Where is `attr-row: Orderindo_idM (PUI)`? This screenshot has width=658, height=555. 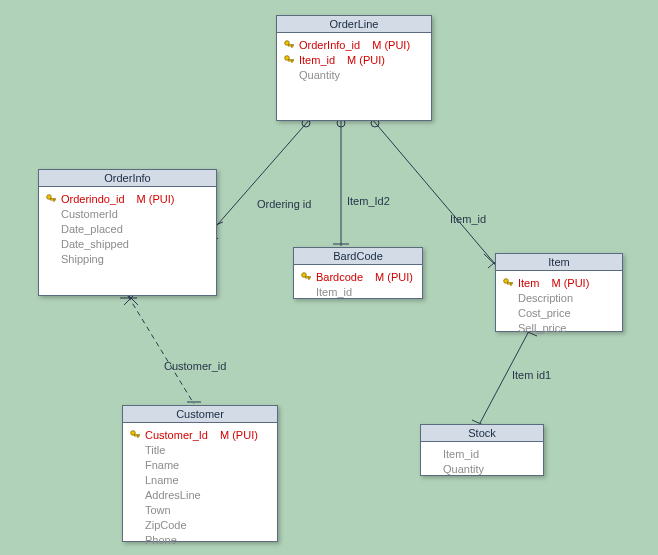 attr-row: Orderindo_idM (PUI) is located at coordinates (128, 198).